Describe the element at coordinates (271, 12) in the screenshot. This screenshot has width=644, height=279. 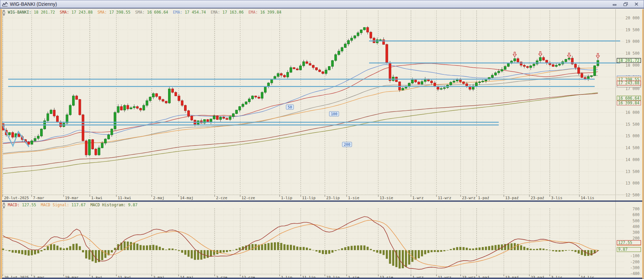
I see `legend-value: 16 399.84` at that location.